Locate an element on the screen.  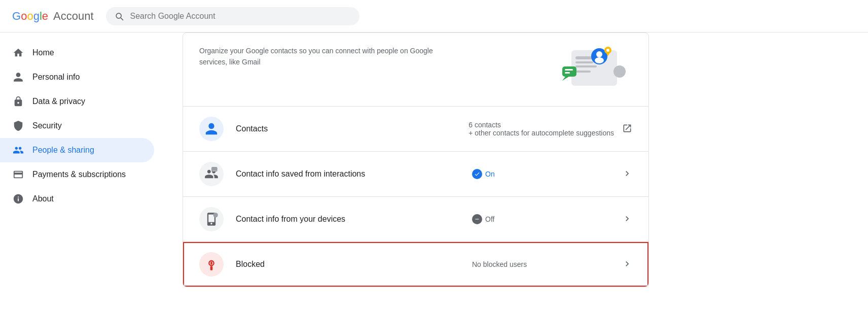
contacts-status-line2: + other contacts for autocomplete sugges… is located at coordinates (541, 133).